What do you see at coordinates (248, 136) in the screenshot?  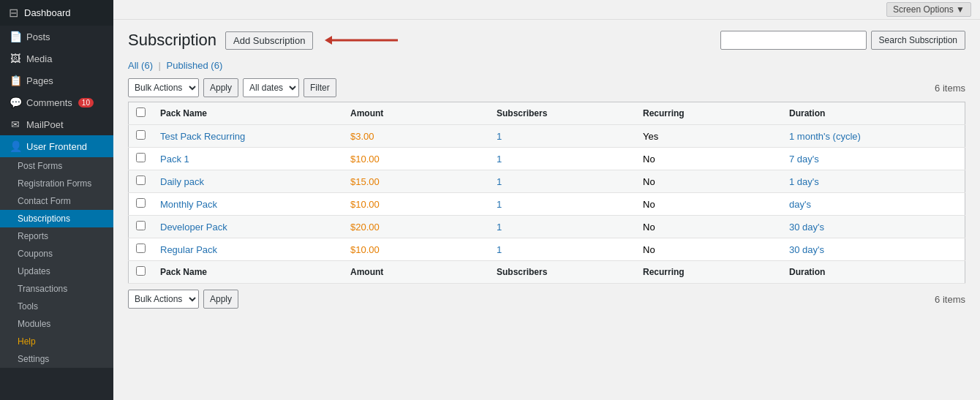 I see `row-pack-name-1: Test Pack Recurring` at bounding box center [248, 136].